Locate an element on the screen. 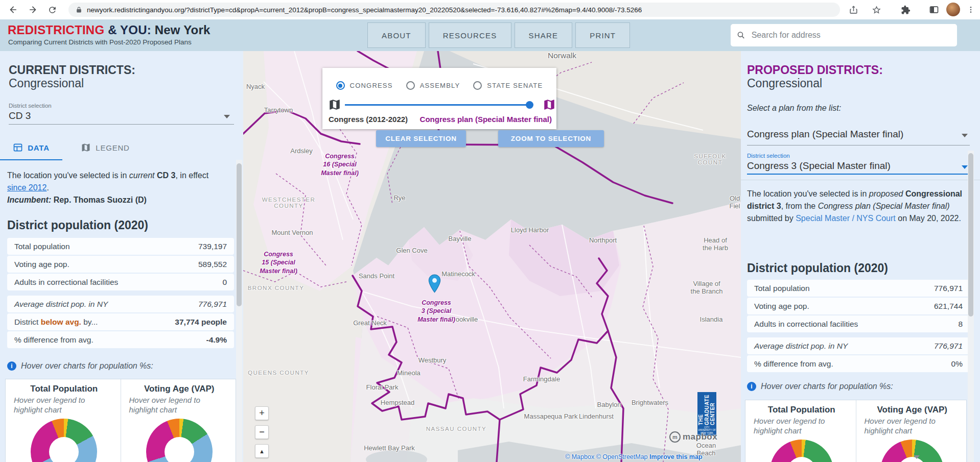  search-icon is located at coordinates (741, 35).